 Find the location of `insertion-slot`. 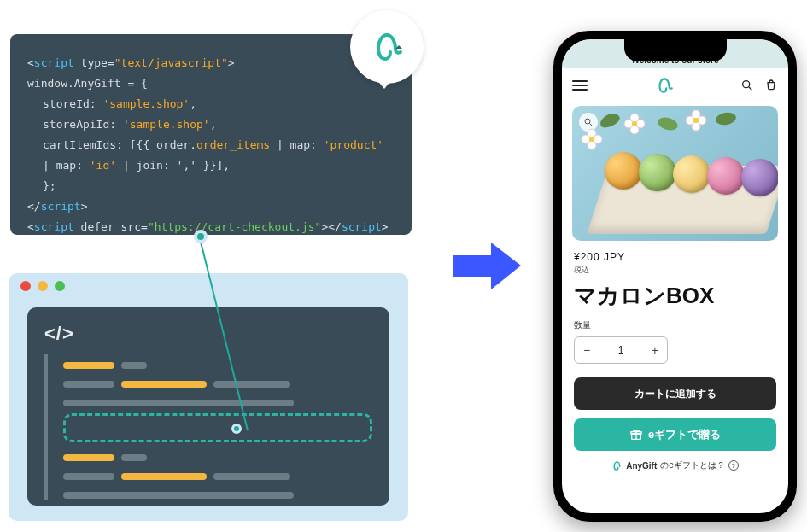

insertion-slot is located at coordinates (218, 428).